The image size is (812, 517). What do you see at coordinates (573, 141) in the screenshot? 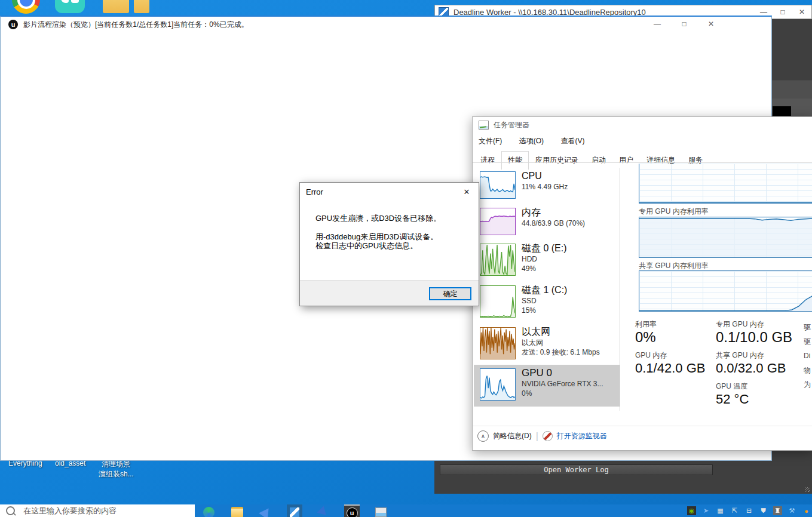
I see `menu-view: 查看(V)` at bounding box center [573, 141].